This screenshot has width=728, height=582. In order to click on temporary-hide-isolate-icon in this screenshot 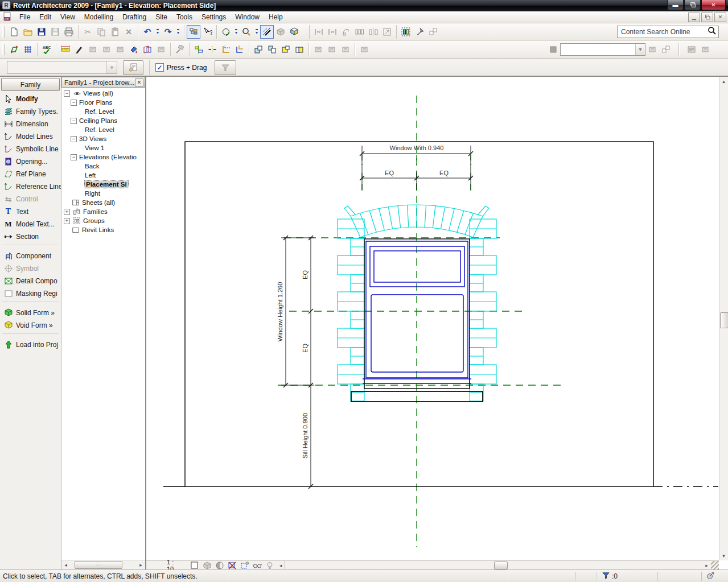, I will do `click(257, 566)`.